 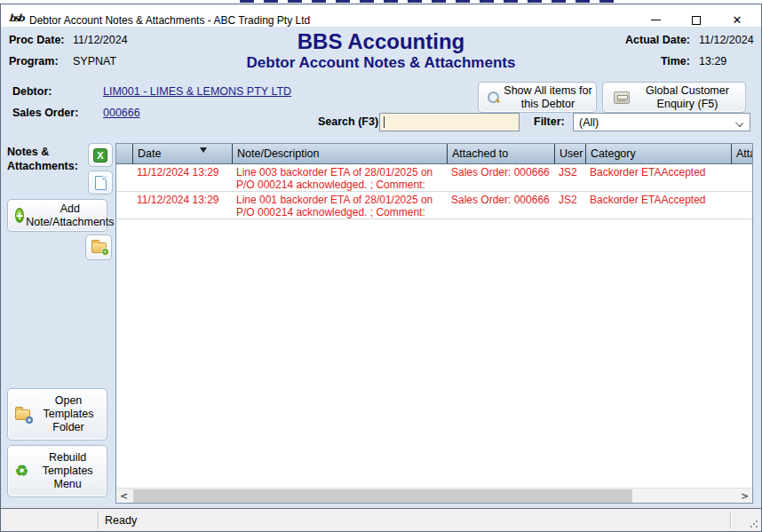 I want to click on search-input, so click(x=449, y=123).